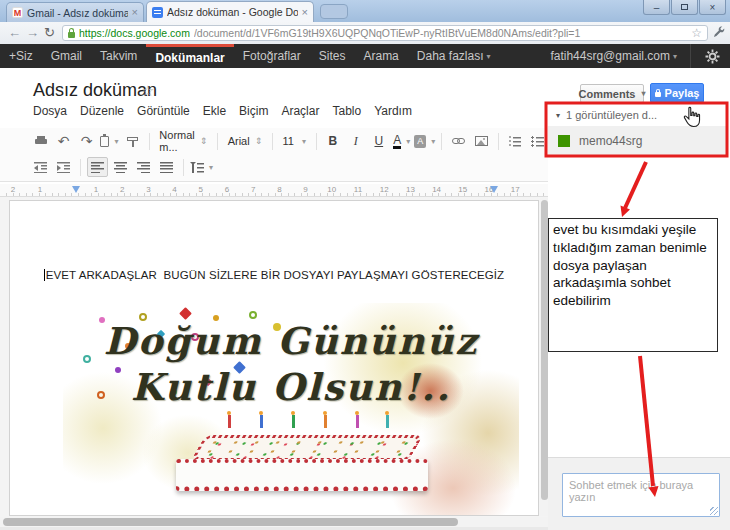 This screenshot has height=530, width=730. I want to click on menu-bicim: Biçim, so click(254, 111).